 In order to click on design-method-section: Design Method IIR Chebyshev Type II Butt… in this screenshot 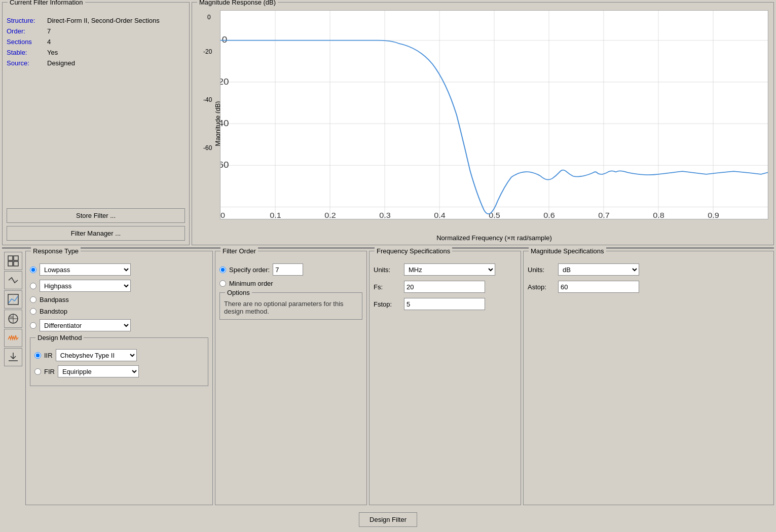, I will do `click(119, 362)`.